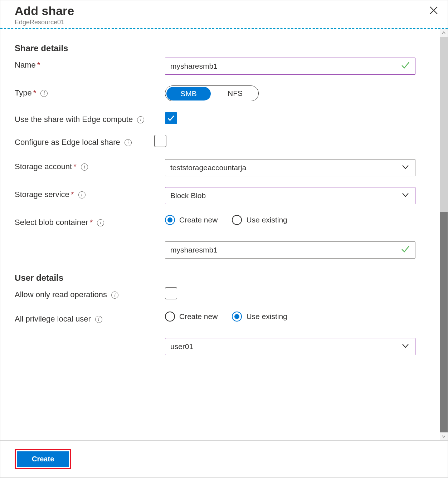 The image size is (448, 500). What do you see at coordinates (90, 165) in the screenshot?
I see `storage-account-label: Storage account* i` at bounding box center [90, 165].